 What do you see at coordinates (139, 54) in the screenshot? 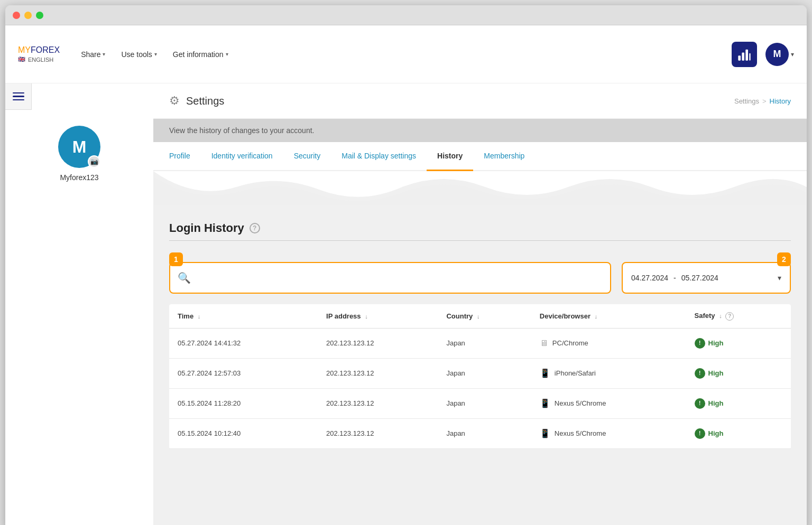
I see `nav-use-tools: Use tools ▾` at bounding box center [139, 54].